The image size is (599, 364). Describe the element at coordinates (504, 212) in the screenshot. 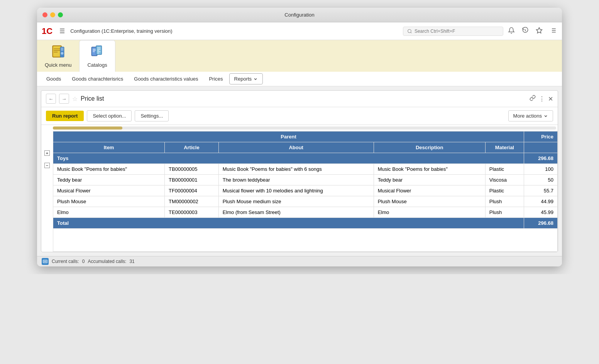

I see `row5-material: Plush` at that location.